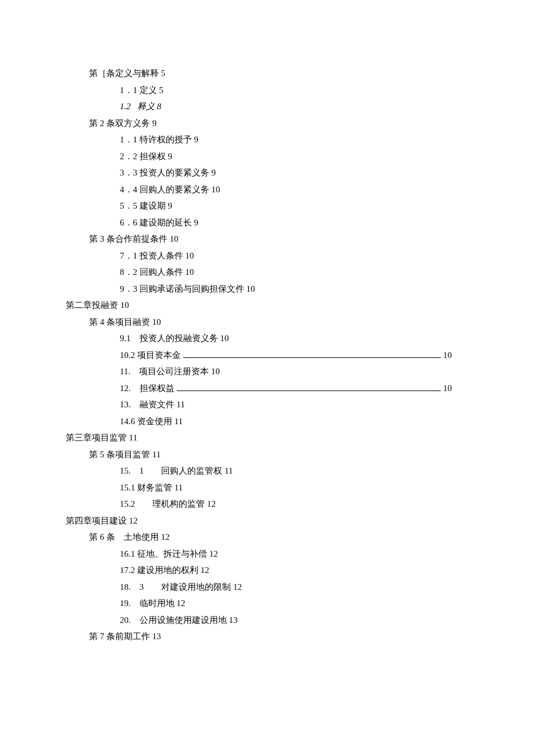 This screenshot has height=756, width=535. What do you see at coordinates (268, 173) in the screenshot?
I see `toc-entry: 3．3 投资人的要紧义务 9` at bounding box center [268, 173].